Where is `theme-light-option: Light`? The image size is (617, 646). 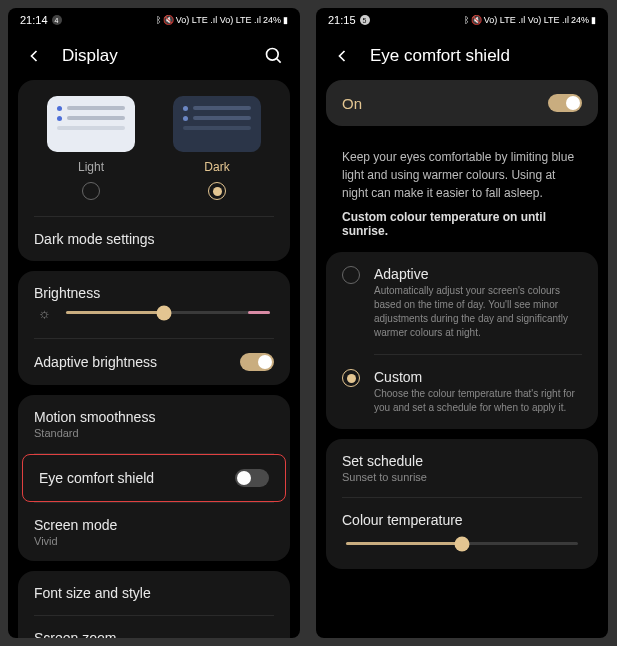 theme-light-option: Light is located at coordinates (91, 148).